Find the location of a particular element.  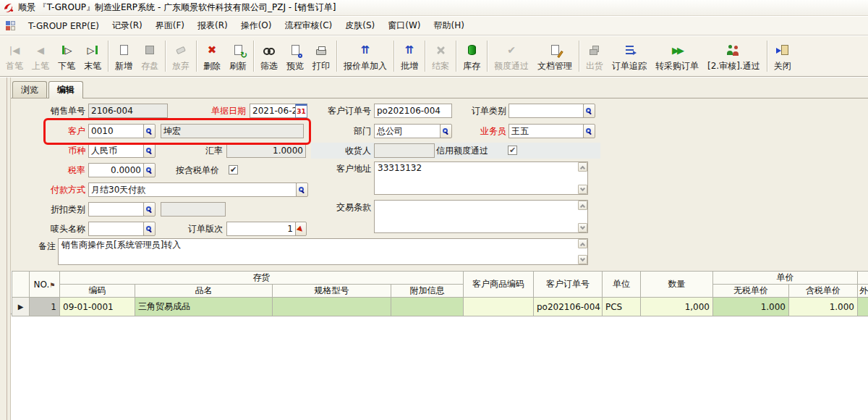

filter-button: 筛选 is located at coordinates (269, 56).